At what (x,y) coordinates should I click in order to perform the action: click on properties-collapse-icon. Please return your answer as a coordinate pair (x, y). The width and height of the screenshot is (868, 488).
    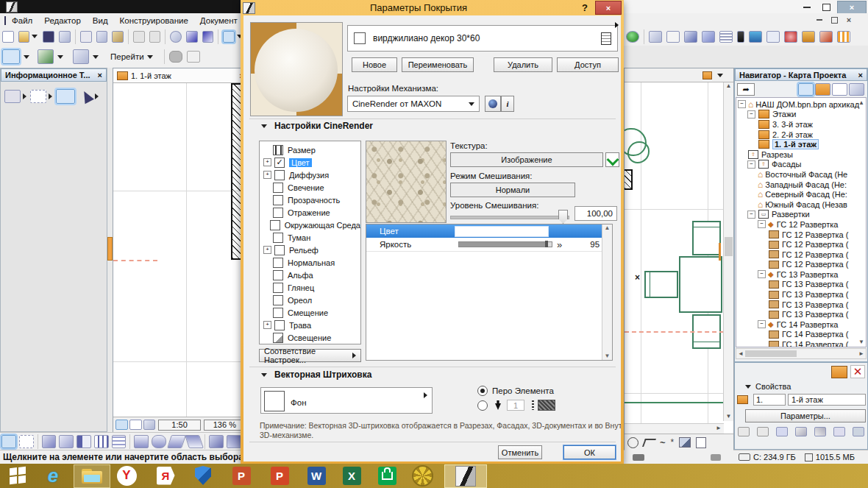
    Looking at the image, I should click on (748, 387).